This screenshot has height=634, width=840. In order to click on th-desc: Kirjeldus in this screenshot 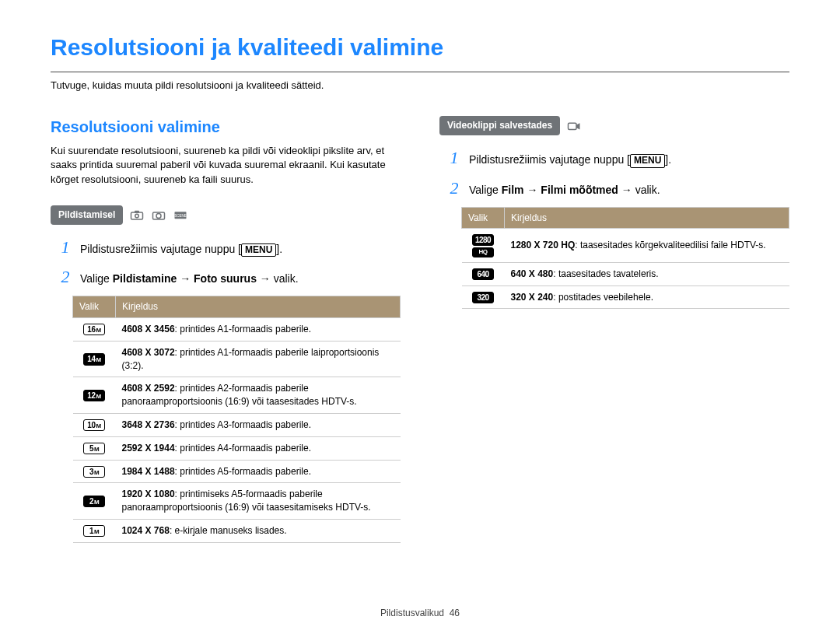, I will do `click(647, 218)`.